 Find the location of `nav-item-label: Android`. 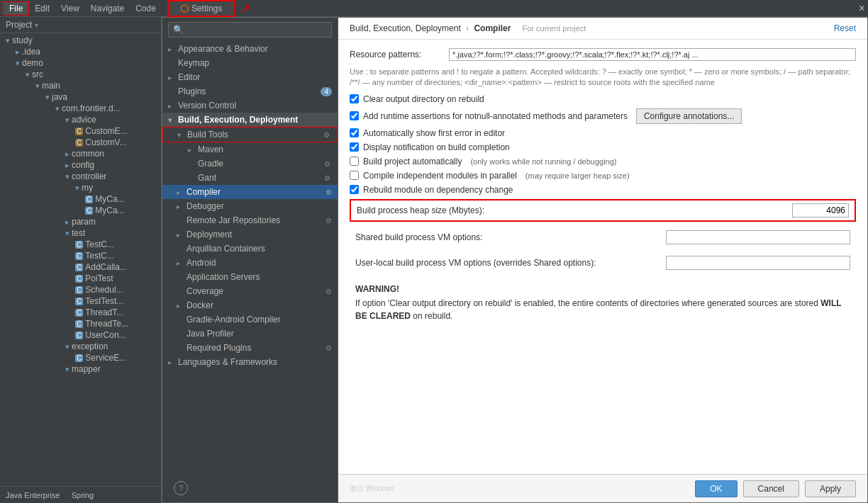

nav-item-label: Android is located at coordinates (201, 263).